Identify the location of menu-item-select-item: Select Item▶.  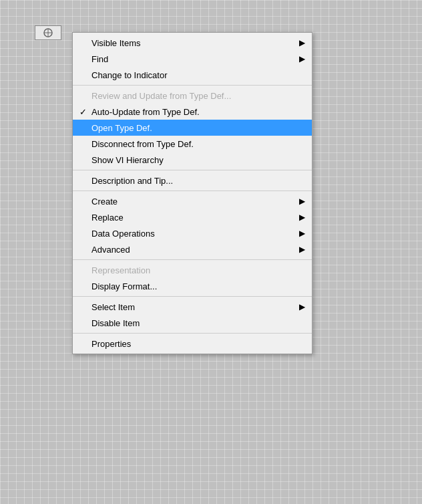
(192, 307).